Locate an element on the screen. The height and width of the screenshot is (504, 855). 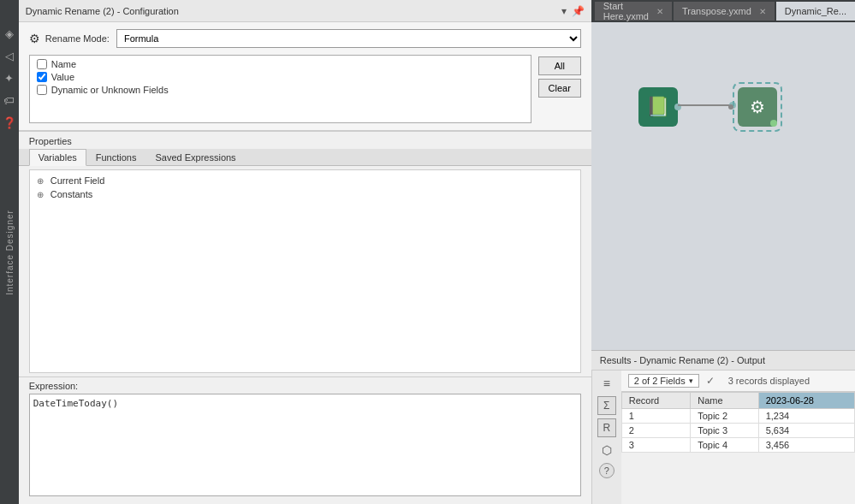
top-tab-start-label: Start Here.yxmd is located at coordinates (626, 11).